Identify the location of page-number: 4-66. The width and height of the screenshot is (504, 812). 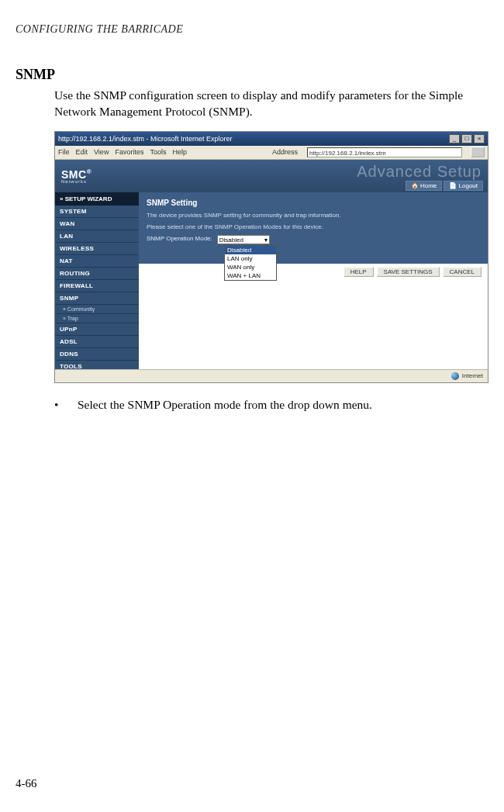
(26, 783).